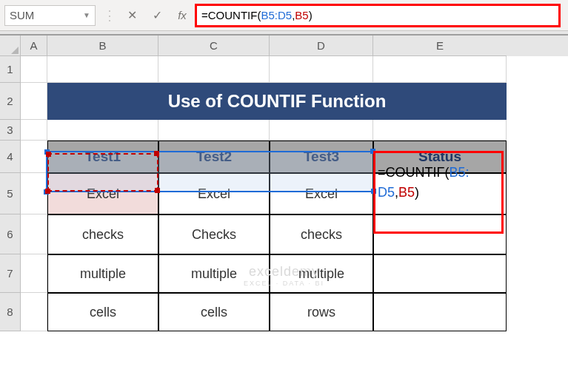  Describe the element at coordinates (103, 274) in the screenshot. I see `cell-B7: multiple` at that location.